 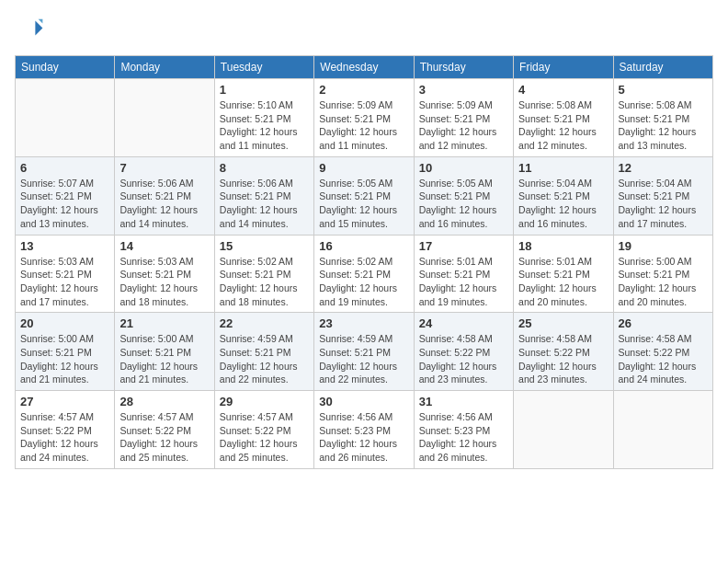 I want to click on calendar-cell: 25Sunrise: 4:58 AM Sunset: 5:22 PM Dayli…, so click(x=563, y=351).